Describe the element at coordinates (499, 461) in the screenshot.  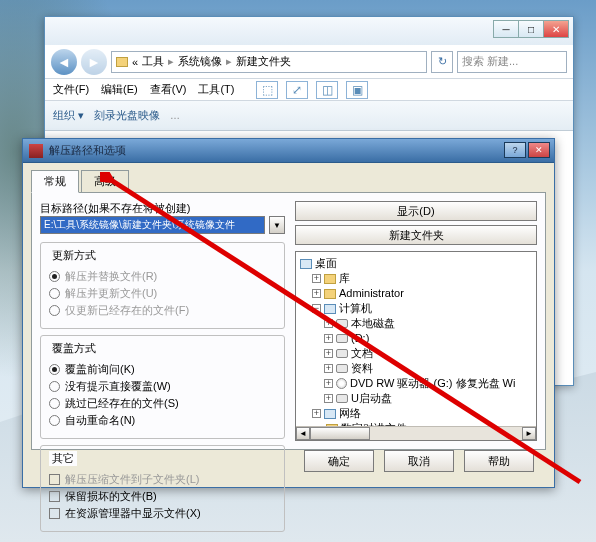
I see `help-button: 帮助` at that location.